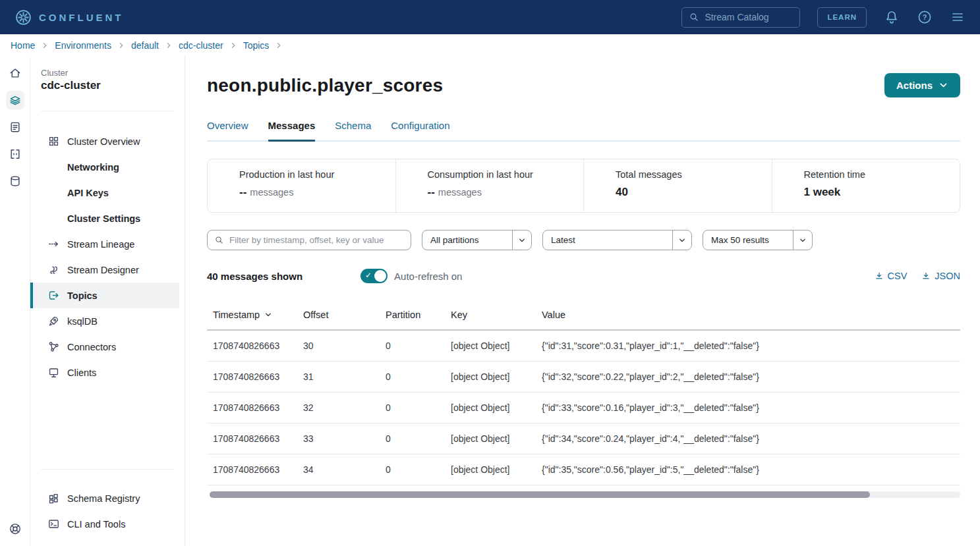 The height and width of the screenshot is (546, 980). What do you see at coordinates (584, 345) in the screenshot?
I see `table-row: 1708740826663300[object Object]{"id":31,…` at bounding box center [584, 345].